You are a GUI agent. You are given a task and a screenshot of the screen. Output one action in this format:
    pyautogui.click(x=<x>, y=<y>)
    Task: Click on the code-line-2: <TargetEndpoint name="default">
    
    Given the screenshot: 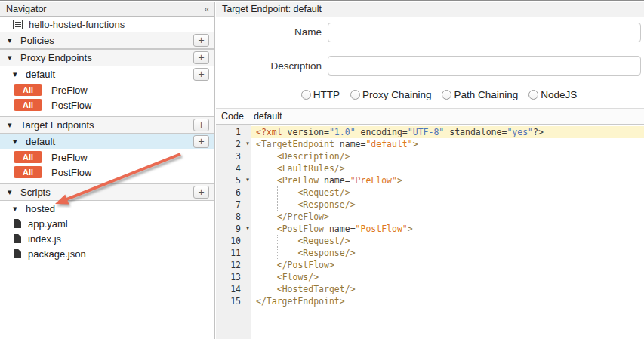 What is the action you would take?
    pyautogui.click(x=448, y=144)
    